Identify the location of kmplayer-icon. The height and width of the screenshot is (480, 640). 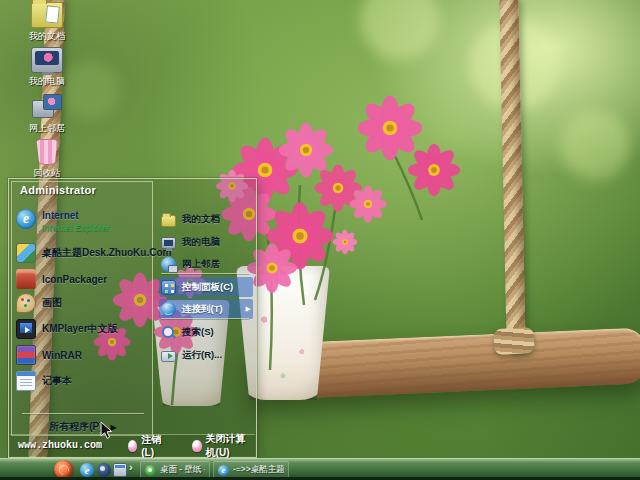
(26, 329).